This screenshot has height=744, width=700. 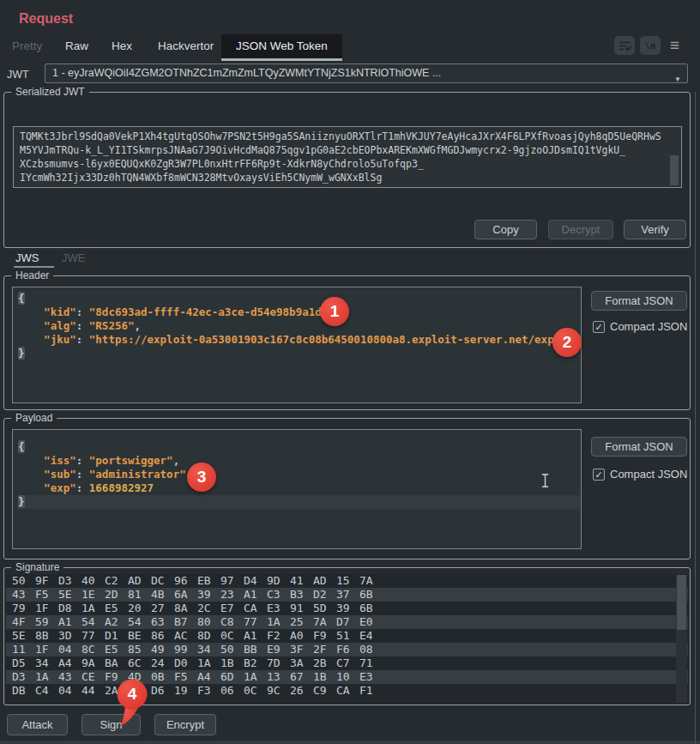 What do you see at coordinates (299, 312) in the screenshot?
I see `editor-line: "kid": "8dc693ad-ffff-42ec-a3ce-d54e98b9…` at bounding box center [299, 312].